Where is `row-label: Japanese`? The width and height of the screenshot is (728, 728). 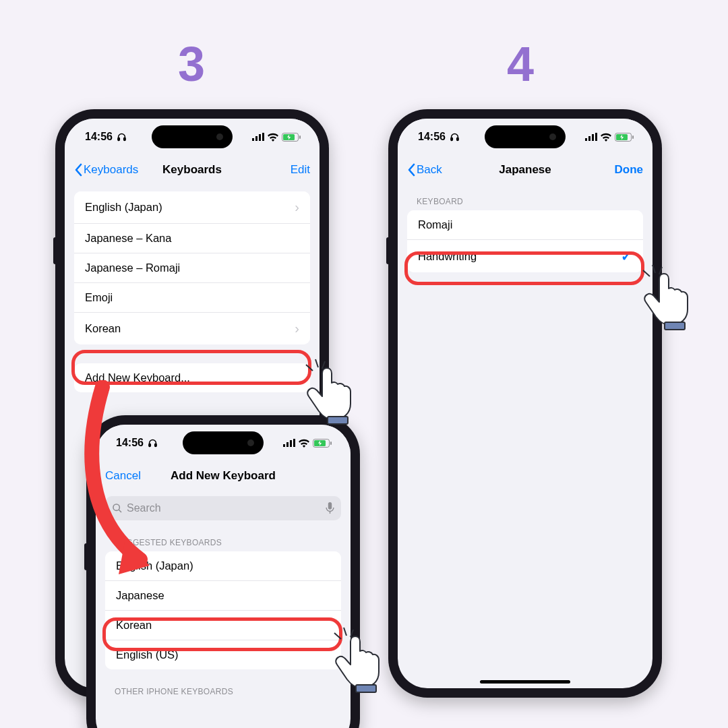 row-label: Japanese is located at coordinates (140, 596).